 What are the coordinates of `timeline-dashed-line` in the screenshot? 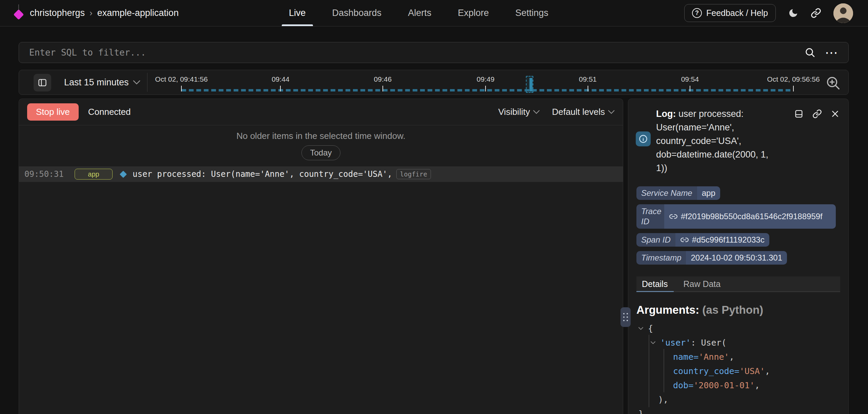 It's located at (488, 90).